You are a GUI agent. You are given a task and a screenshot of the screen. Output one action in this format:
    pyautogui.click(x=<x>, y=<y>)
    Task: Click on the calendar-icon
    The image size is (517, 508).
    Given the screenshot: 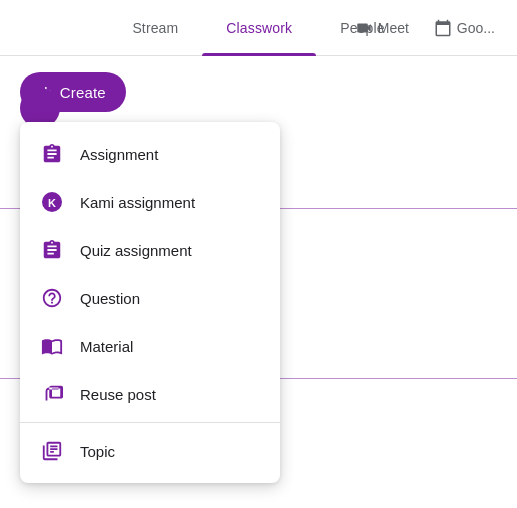 What is the action you would take?
    pyautogui.click(x=443, y=28)
    